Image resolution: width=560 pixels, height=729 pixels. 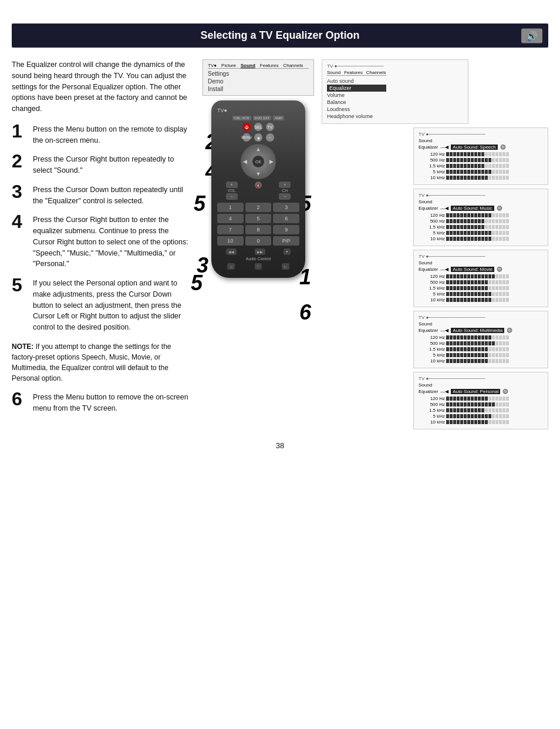 What do you see at coordinates (481, 385) in the screenshot?
I see `personal-sound-title: Sound` at bounding box center [481, 385].